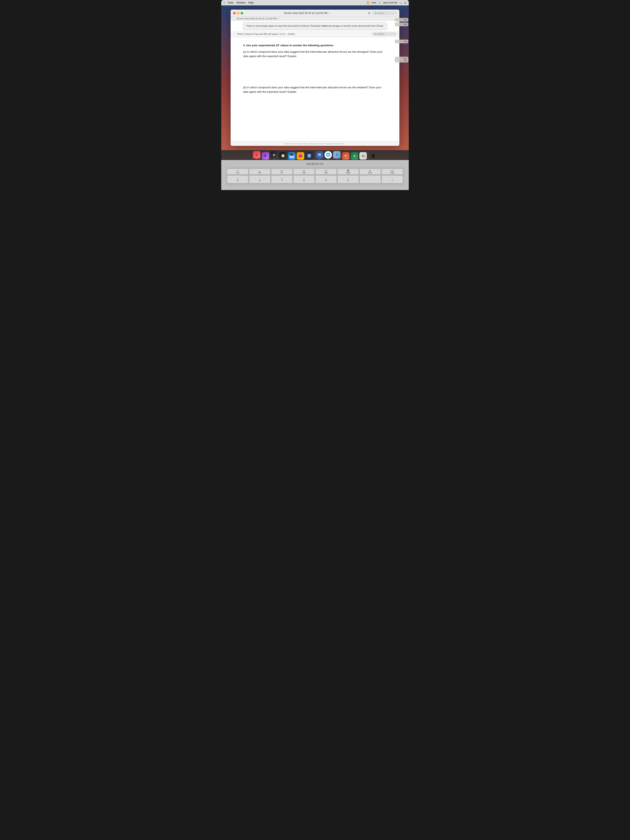 The height and width of the screenshot is (840, 630). Describe the element at coordinates (260, 172) in the screenshot. I see `key-f5: 💡F5` at that location.